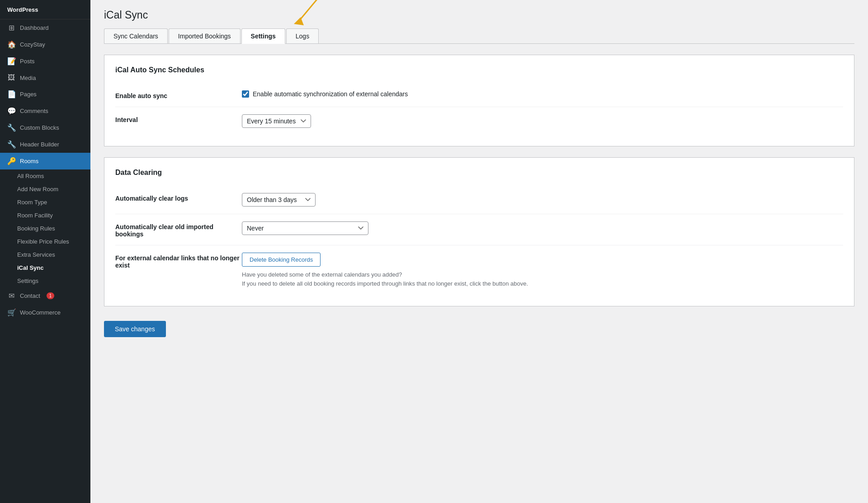  What do you see at coordinates (11, 145) in the screenshot?
I see `header-builder-icon: 🔧` at bounding box center [11, 145].